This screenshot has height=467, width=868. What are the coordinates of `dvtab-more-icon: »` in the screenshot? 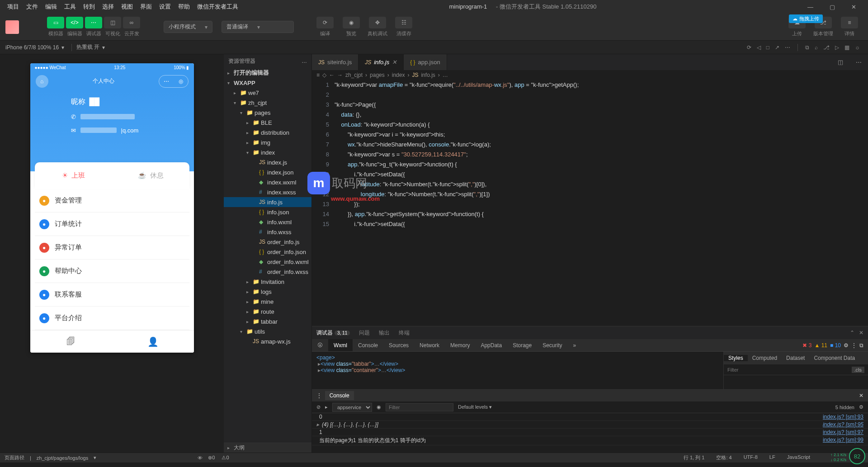 It's located at (575, 345).